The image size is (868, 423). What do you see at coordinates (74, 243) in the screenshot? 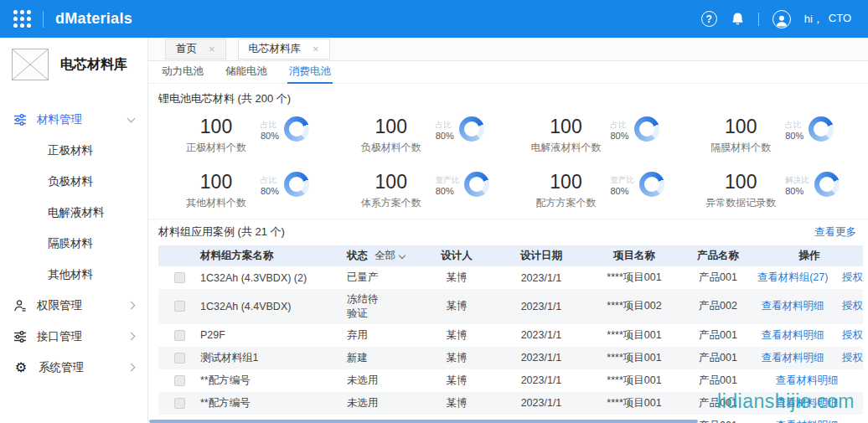
I see `sidebar-subitem: 隔膜材料` at bounding box center [74, 243].